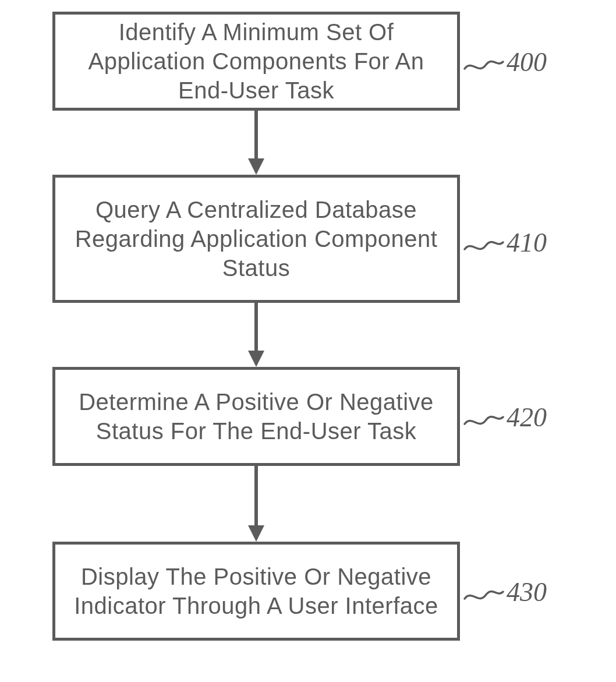 This screenshot has height=682, width=616. I want to click on process-box: Determine A Positive Or Negative Status …, so click(256, 416).